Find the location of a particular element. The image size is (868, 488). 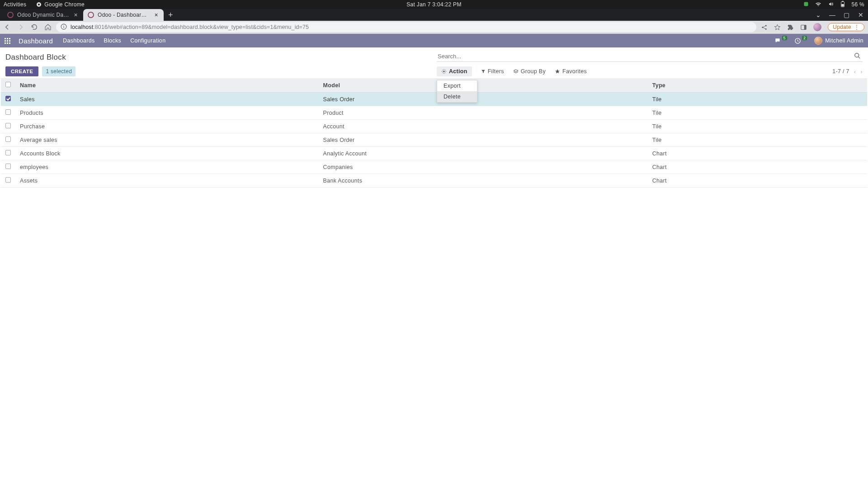

new-tab-button: + is located at coordinates (171, 15).